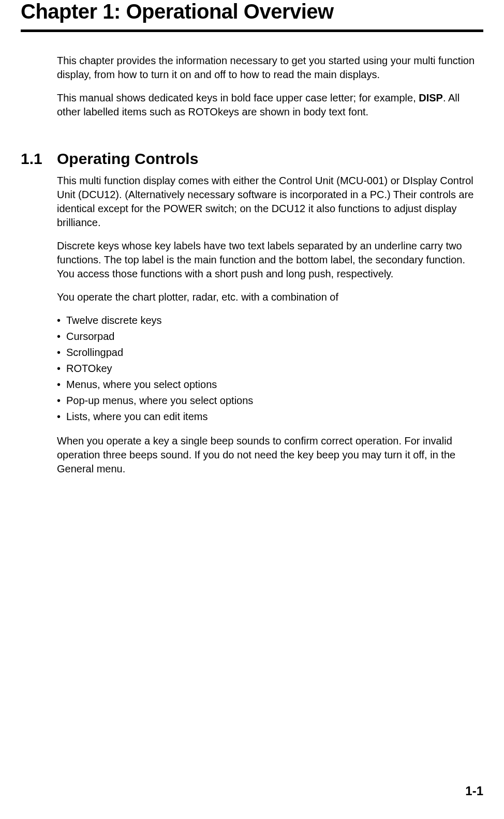  Describe the element at coordinates (268, 368) in the screenshot. I see `bullet-list: •Twelve discrete keys •Cursorpad •Scroll…` at that location.